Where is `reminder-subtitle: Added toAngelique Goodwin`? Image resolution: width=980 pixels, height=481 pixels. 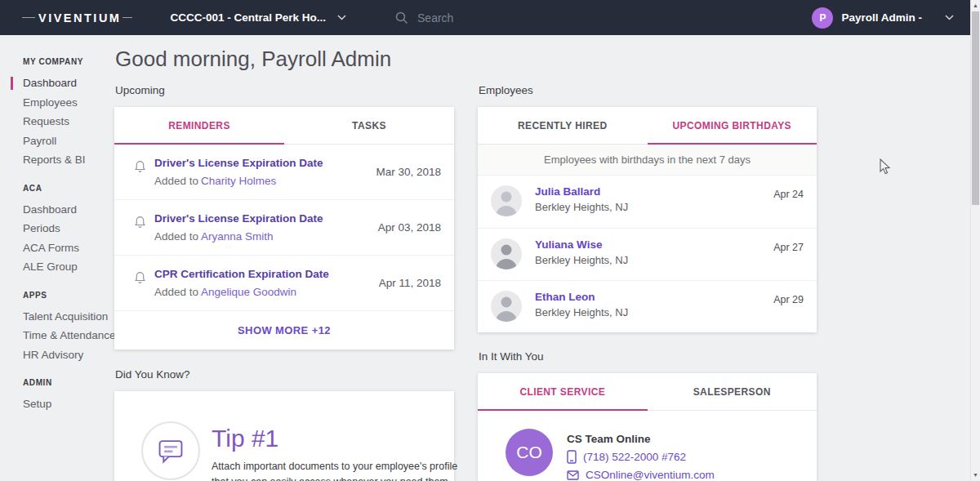
reminder-subtitle: Added toAngelique Goodwin is located at coordinates (242, 292).